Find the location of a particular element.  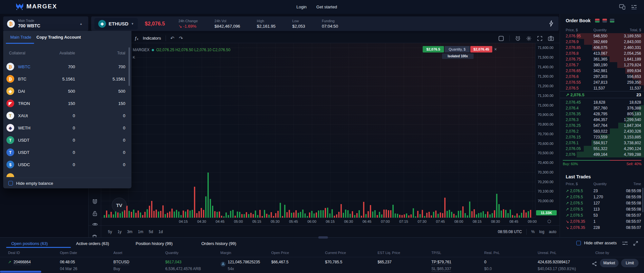

lock-icon is located at coordinates (95, 213).